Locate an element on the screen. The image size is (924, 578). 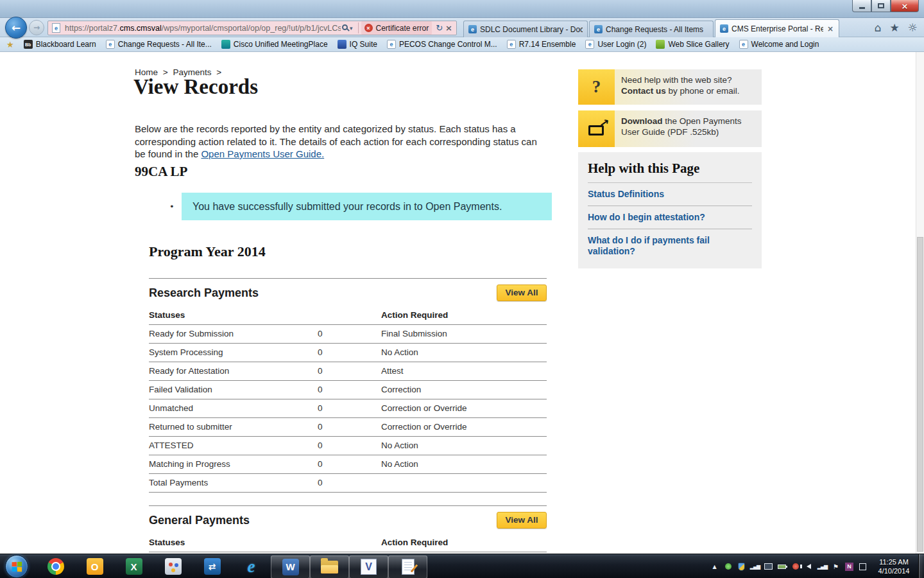
favorites-bar-icon: ★ is located at coordinates (10, 45).